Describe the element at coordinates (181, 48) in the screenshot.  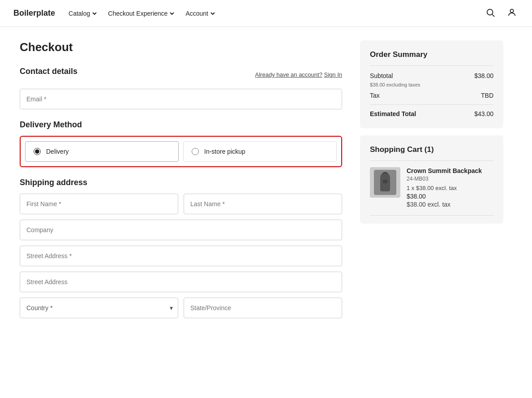
I see `page-title: Checkout` at that location.